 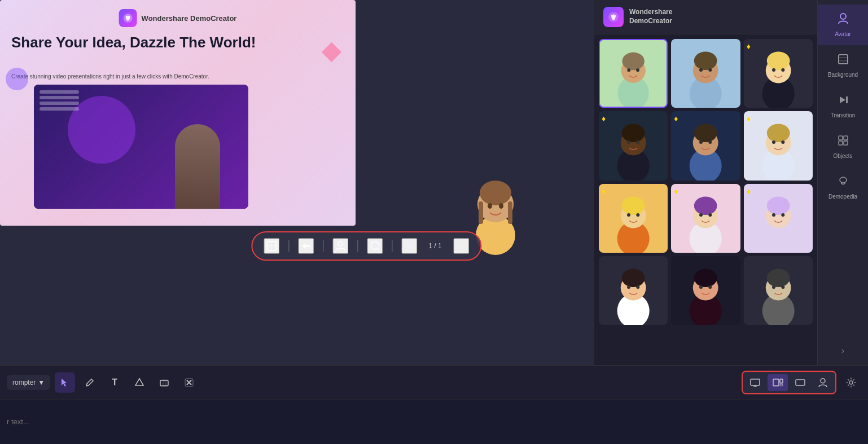 What do you see at coordinates (843, 20) in the screenshot?
I see `avatar-icon` at bounding box center [843, 20].